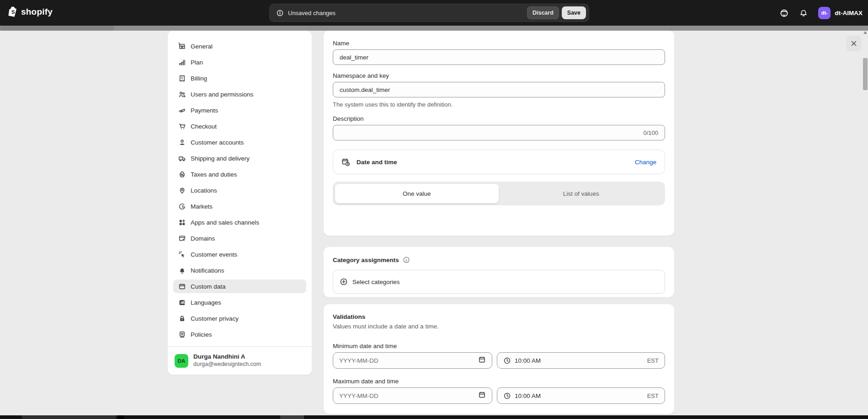 Image resolution: width=868 pixels, height=419 pixels. I want to click on sidebar-item-markets: $ Markets, so click(240, 206).